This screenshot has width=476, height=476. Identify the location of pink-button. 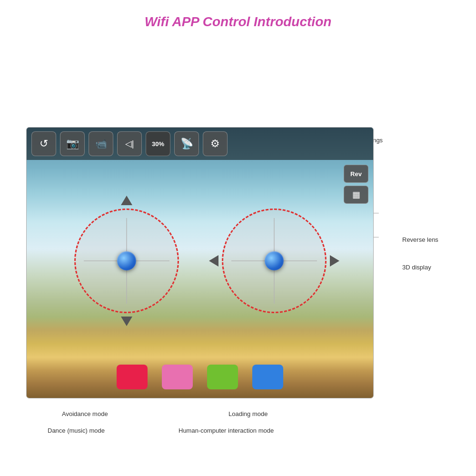
(177, 377).